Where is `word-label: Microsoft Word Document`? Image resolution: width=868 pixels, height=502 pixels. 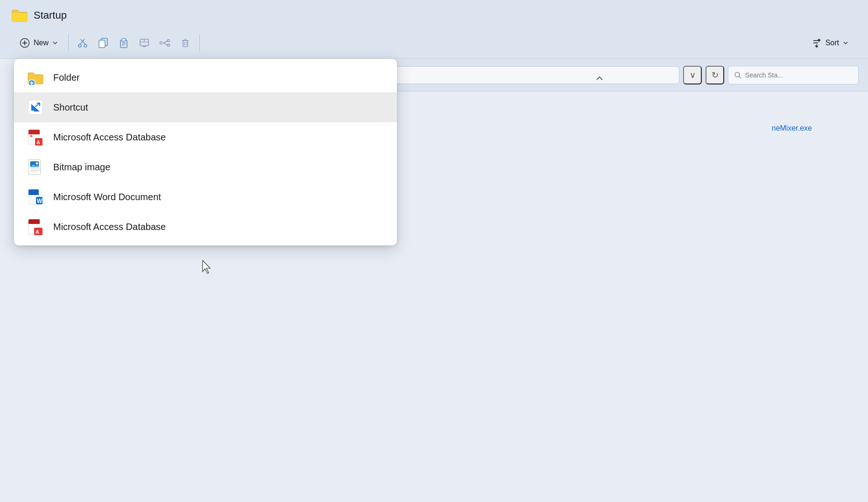 word-label: Microsoft Word Document is located at coordinates (107, 197).